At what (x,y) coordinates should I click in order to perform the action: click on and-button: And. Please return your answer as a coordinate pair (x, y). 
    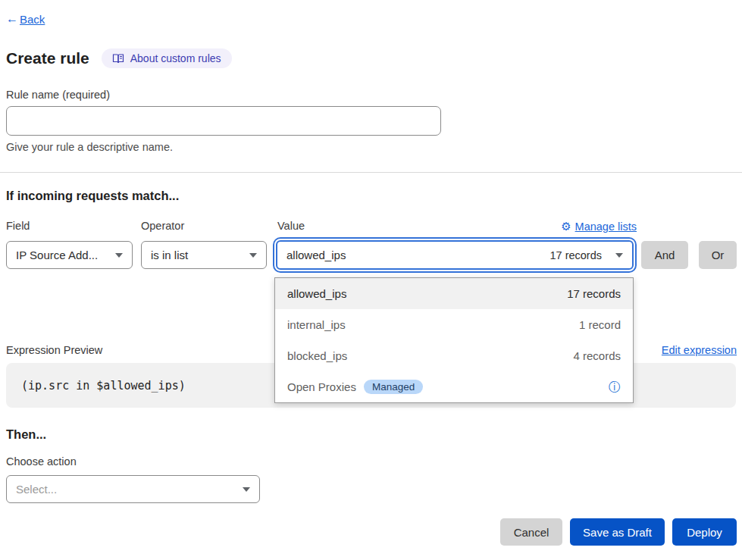
    Looking at the image, I should click on (665, 255).